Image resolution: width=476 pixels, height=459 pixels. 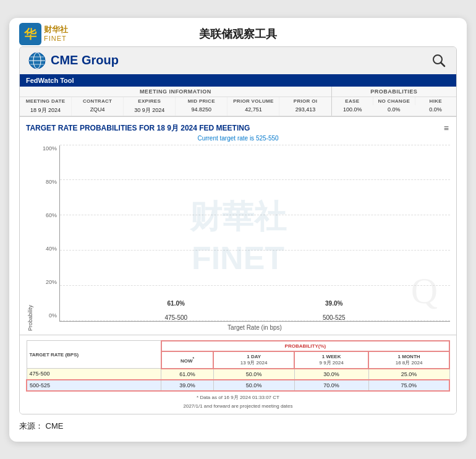 What do you see at coordinates (409, 360) in the screenshot?
I see `table-col-1month: 1 MONTH 16 8月 2024` at bounding box center [409, 360].